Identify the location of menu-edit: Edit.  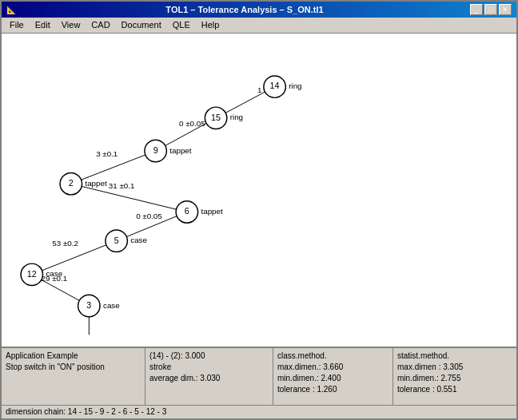
(43, 26).